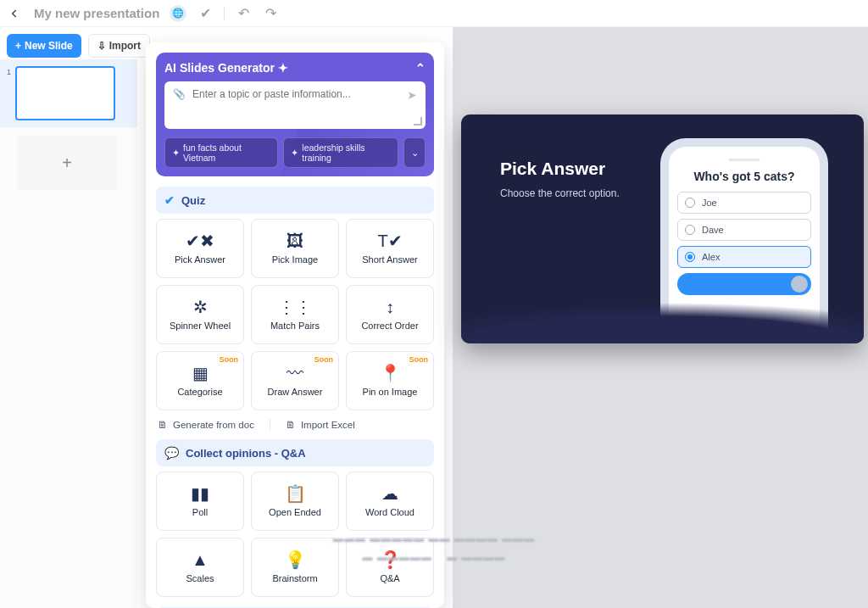 The image size is (868, 608). What do you see at coordinates (295, 200) in the screenshot?
I see `section-quiz-head: ✔ Quiz` at bounding box center [295, 200].